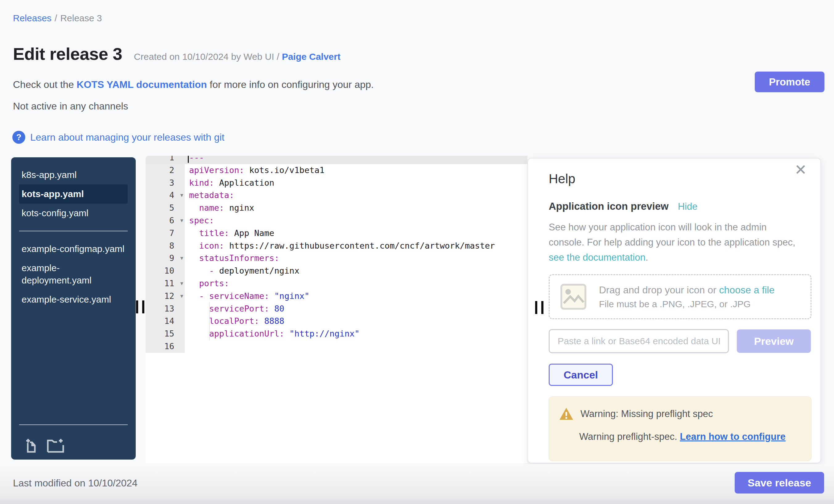 This screenshot has height=504, width=834. I want to click on file-sidebar: k8s-app.yamlkots-app.yamlkots-config.yam…, so click(73, 309).